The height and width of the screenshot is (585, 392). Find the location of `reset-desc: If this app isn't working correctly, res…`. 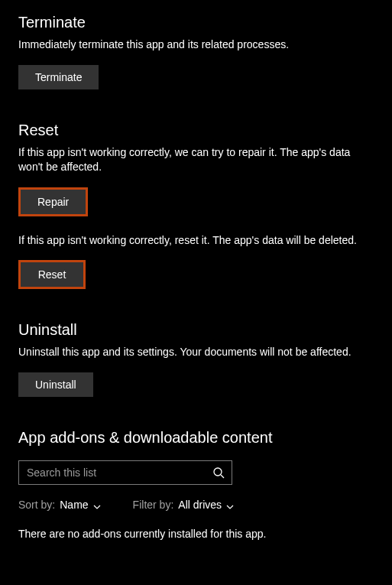

reset-desc: If this app isn't working correctly, res… is located at coordinates (196, 241).